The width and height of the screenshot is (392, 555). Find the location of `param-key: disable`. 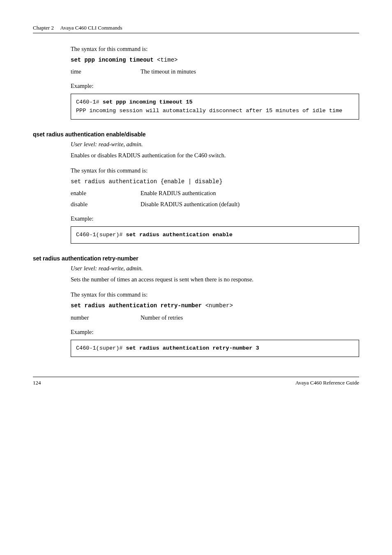

param-key: disable is located at coordinates (106, 205).